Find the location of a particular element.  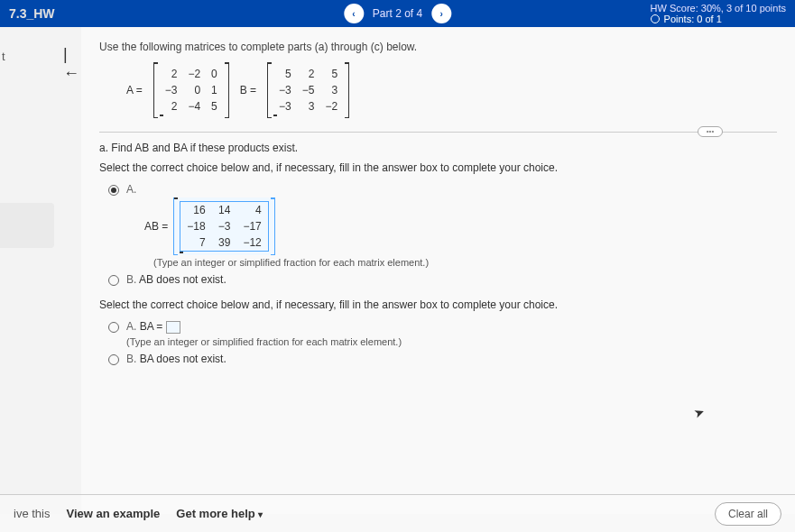

nav-group: ‹ Part 2 of 4 › is located at coordinates (397, 14).